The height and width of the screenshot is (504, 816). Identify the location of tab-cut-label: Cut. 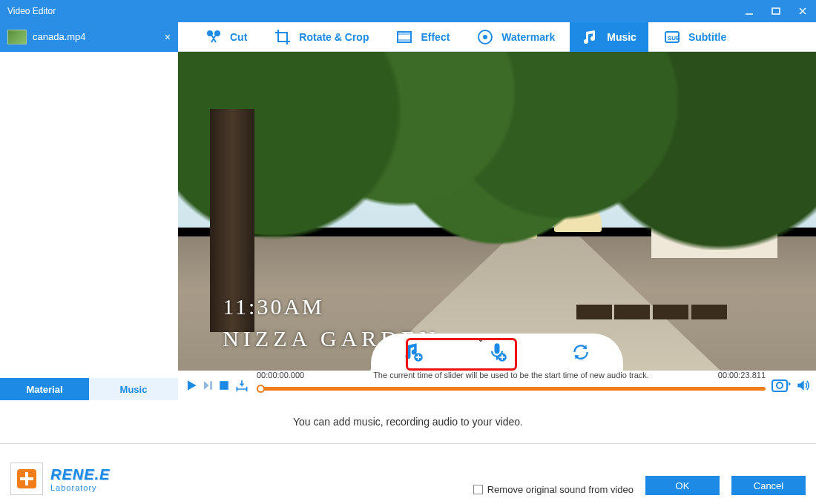
(239, 37).